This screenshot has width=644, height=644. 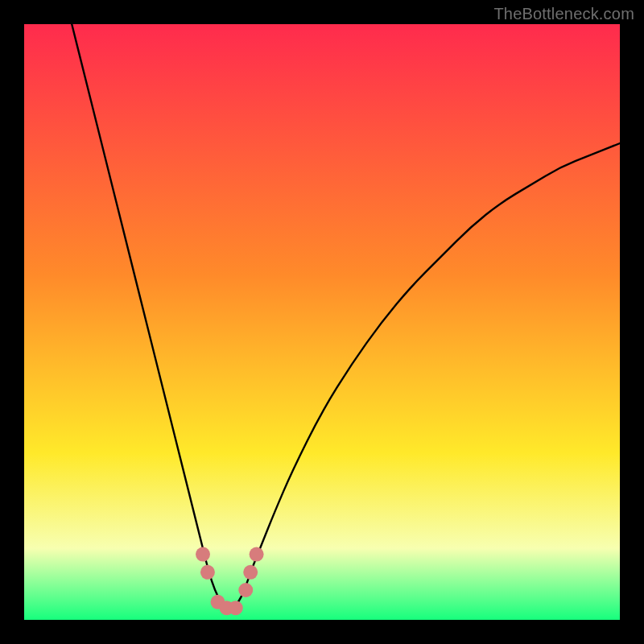 I want to click on watermark-text: TheBottleneck.com, so click(x=564, y=14).